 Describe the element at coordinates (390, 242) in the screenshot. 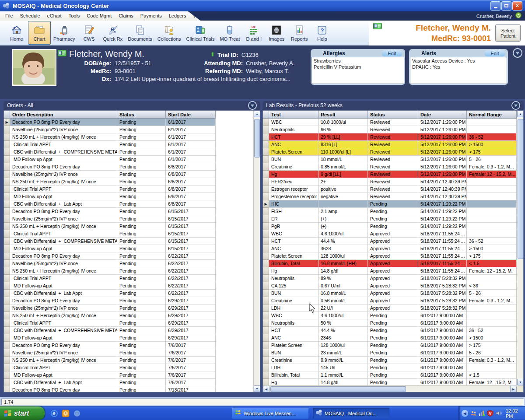

I see `table-row: HCT44.4 %Approved5/18/2017 11:55:24 ...3…` at that location.